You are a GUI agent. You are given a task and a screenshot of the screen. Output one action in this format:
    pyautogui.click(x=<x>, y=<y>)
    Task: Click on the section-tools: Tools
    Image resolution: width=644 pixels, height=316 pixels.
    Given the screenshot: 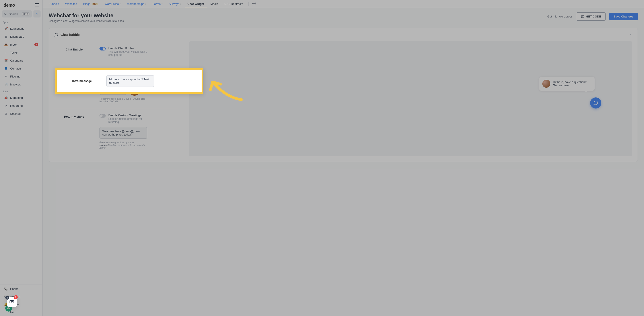 What is the action you would take?
    pyautogui.click(x=21, y=91)
    